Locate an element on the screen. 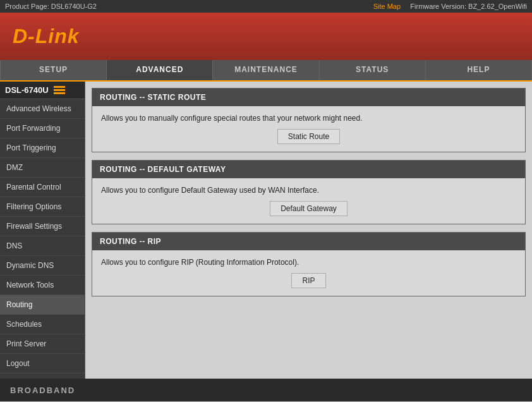 The image size is (532, 402). firmware-info: Site Map Firmware Version: BZ_2.62_OpenW… is located at coordinates (450, 6).